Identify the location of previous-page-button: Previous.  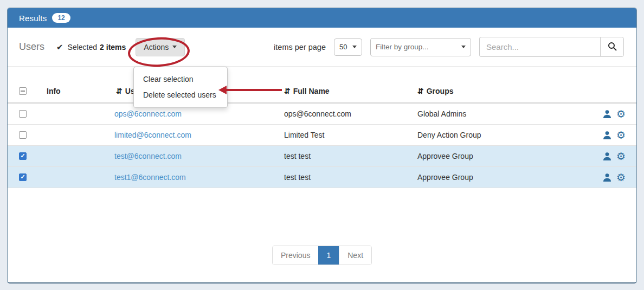
(295, 255).